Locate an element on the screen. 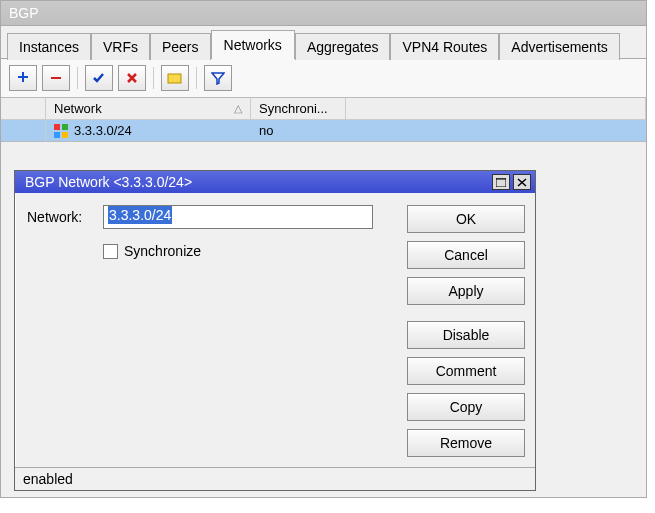  x-icon is located at coordinates (132, 78).